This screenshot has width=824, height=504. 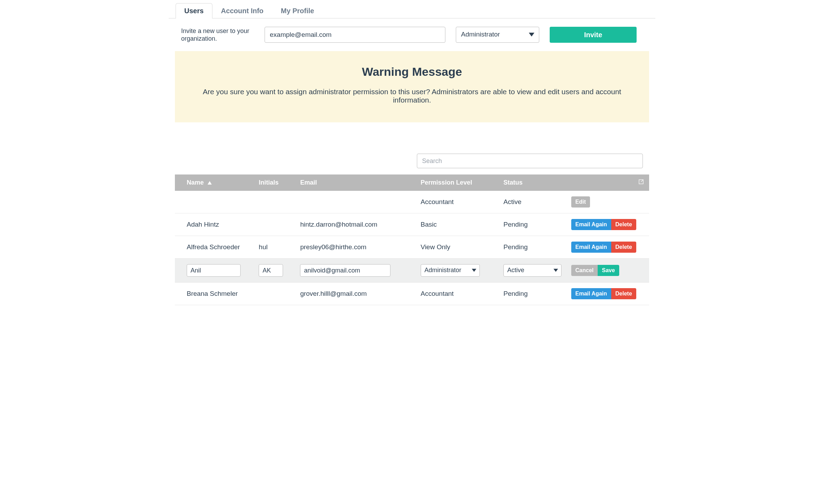 What do you see at coordinates (213, 270) in the screenshot?
I see `edit-name-input` at bounding box center [213, 270].